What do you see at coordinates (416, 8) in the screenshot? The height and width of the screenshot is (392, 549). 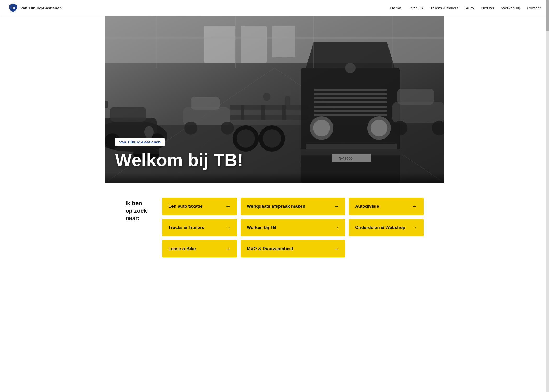 I see `nav-over-tb: Over TB` at bounding box center [416, 8].